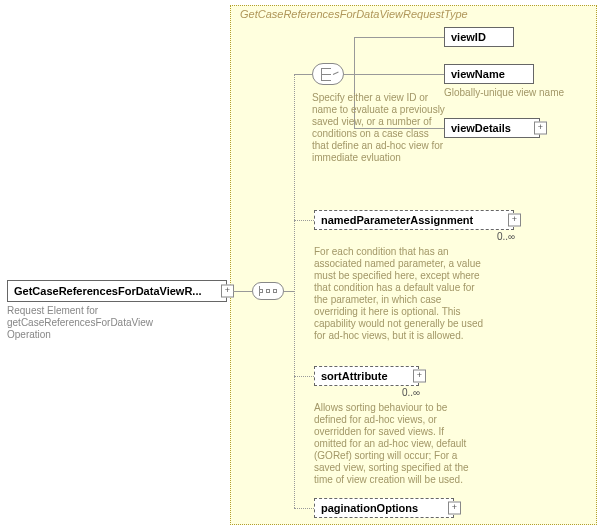 This screenshot has width=604, height=528. What do you see at coordinates (399, 294) in the screenshot?
I see `named-parameter-note: For each condition that has an associate…` at bounding box center [399, 294].